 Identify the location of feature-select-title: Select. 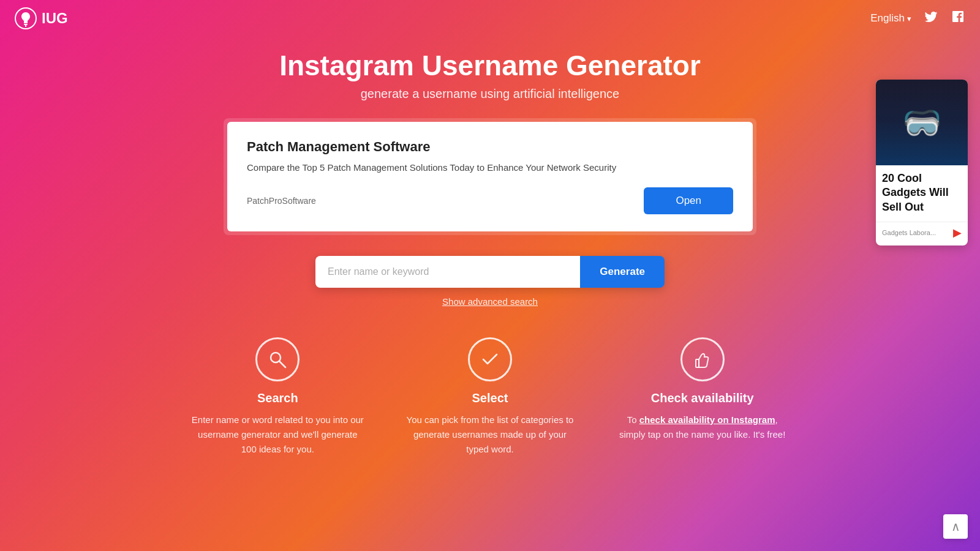
(490, 398).